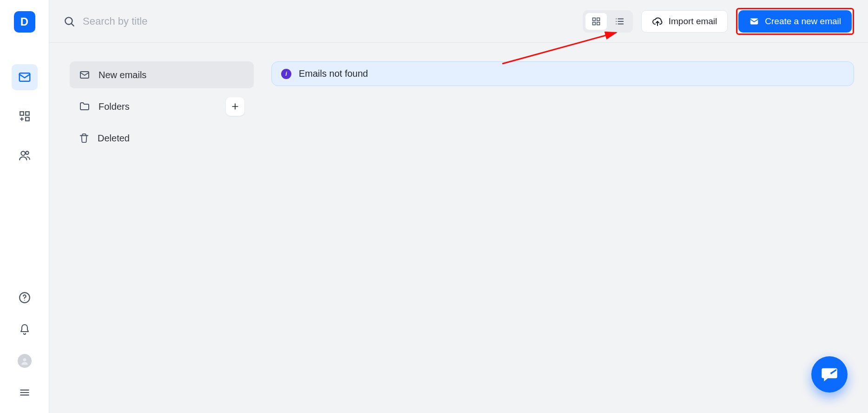  What do you see at coordinates (69, 21) in the screenshot?
I see `search-icon` at bounding box center [69, 21].